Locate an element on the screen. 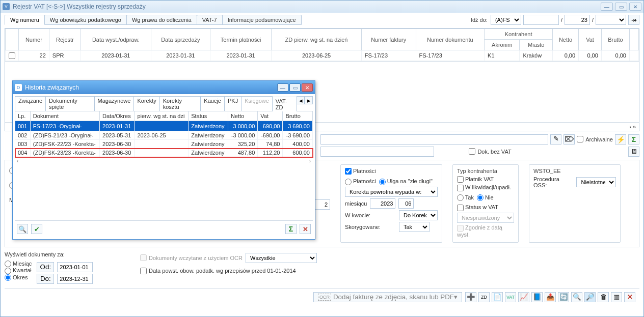 The height and width of the screenshot is (317, 644). dialog-maximize: ▭ is located at coordinates (295, 88).